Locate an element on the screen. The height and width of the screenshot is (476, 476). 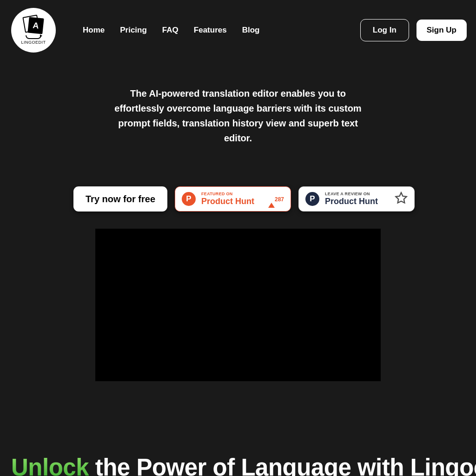
logo-swap-arrow-icon is located at coordinates (33, 37).